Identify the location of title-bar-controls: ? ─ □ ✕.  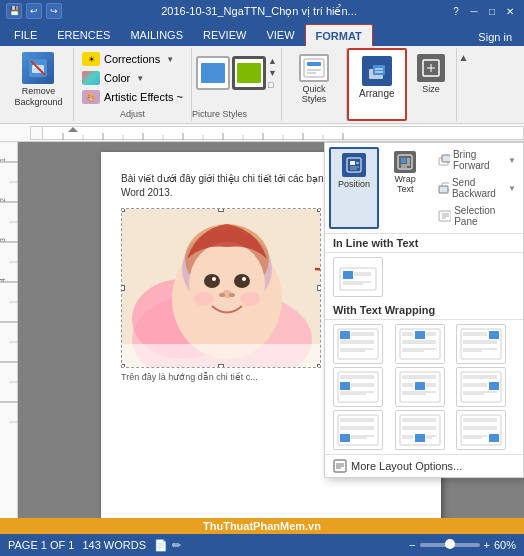
(483, 11).